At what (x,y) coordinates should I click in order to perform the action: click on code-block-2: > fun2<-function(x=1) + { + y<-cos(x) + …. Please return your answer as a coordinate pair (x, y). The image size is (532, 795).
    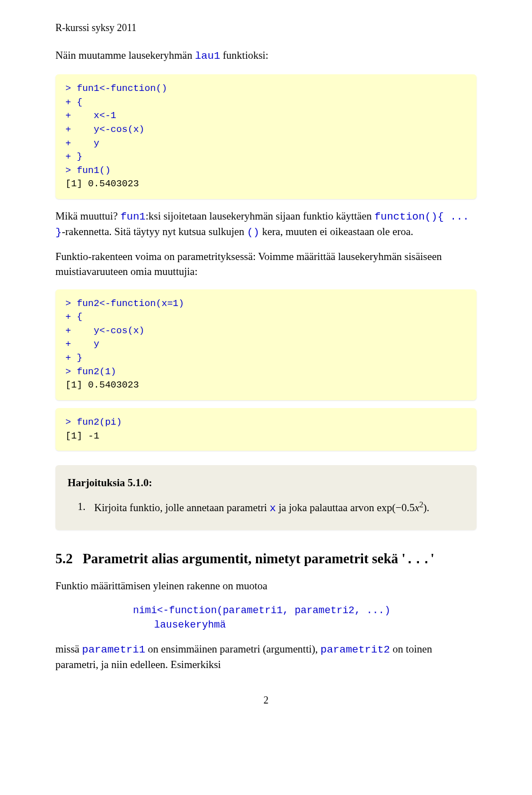
    Looking at the image, I should click on (266, 345).